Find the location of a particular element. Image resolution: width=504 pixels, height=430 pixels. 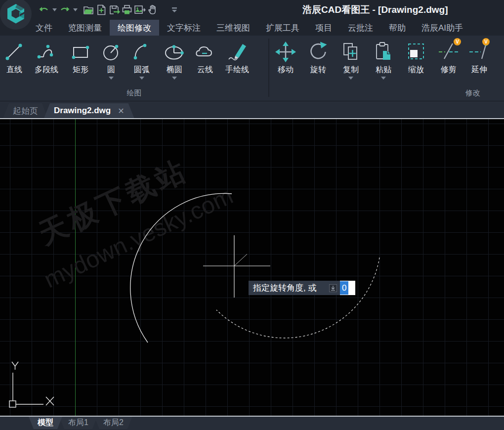

angle-input-value: 0 is located at coordinates (344, 288).